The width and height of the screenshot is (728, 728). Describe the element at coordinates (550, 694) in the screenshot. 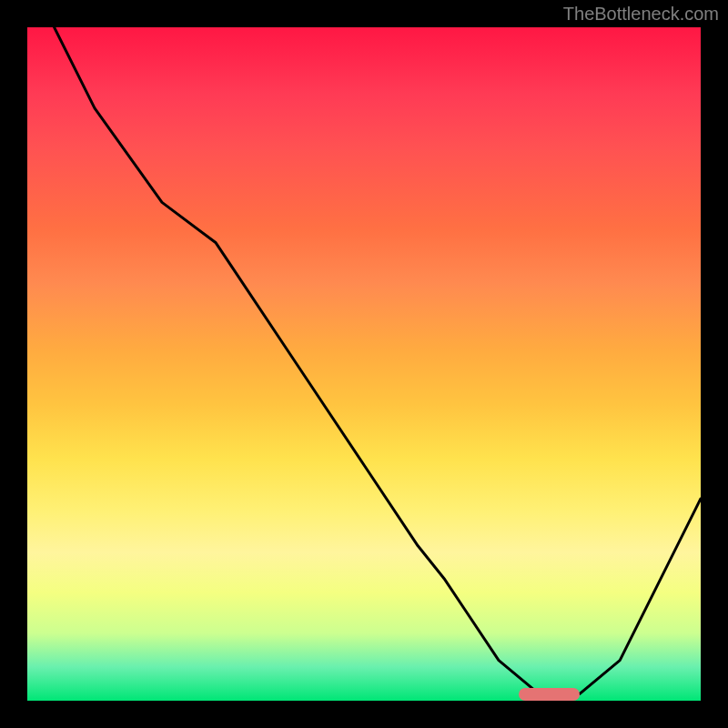

I see `highlight-marker` at that location.